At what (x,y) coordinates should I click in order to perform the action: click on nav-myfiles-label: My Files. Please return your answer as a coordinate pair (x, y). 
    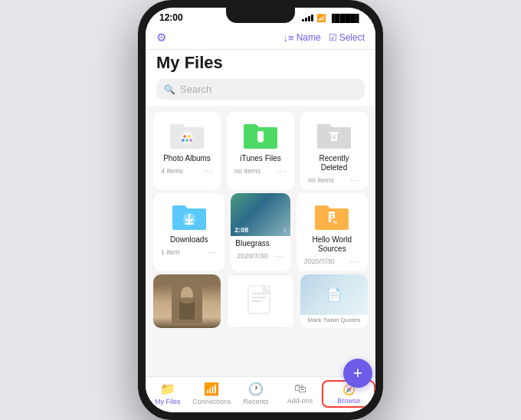
    Looking at the image, I should click on (168, 402).